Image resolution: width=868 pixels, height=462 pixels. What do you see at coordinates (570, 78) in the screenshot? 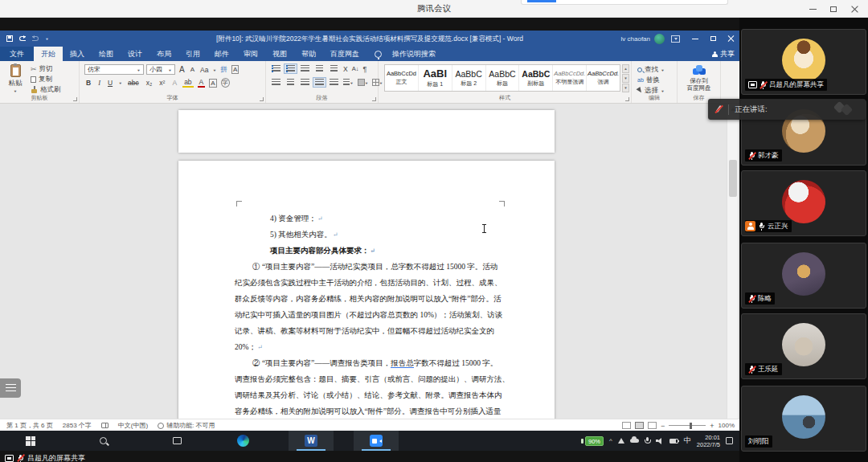
I see `style-subtle-emphasis: AaBbCcDd.不明显强调` at bounding box center [570, 78].